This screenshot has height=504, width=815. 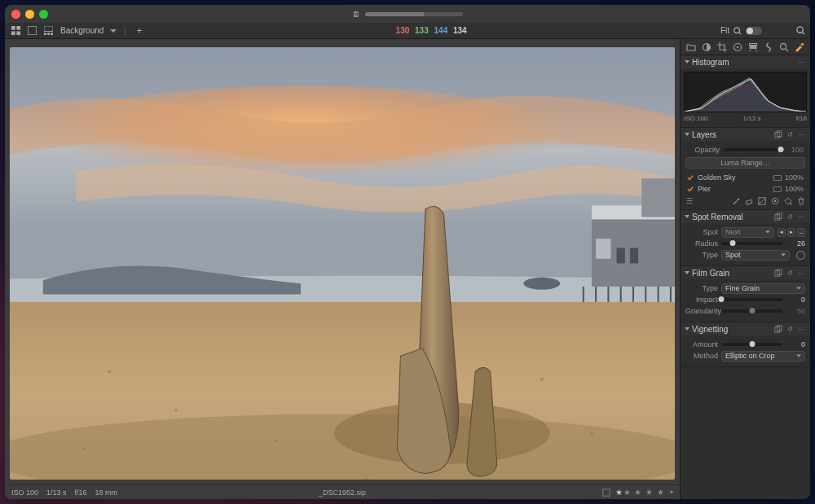 What do you see at coordinates (82, 31) in the screenshot?
I see `layer-selector-label: Background` at bounding box center [82, 31].